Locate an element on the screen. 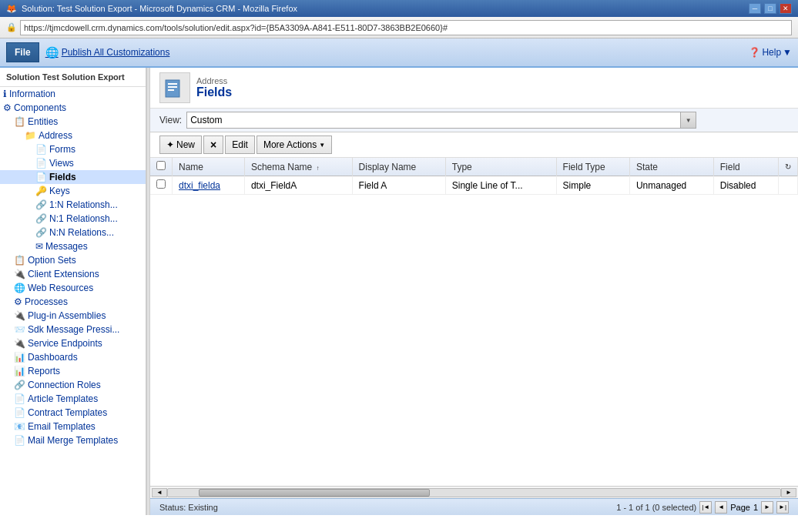  maximize-button: □ is located at coordinates (770, 8).